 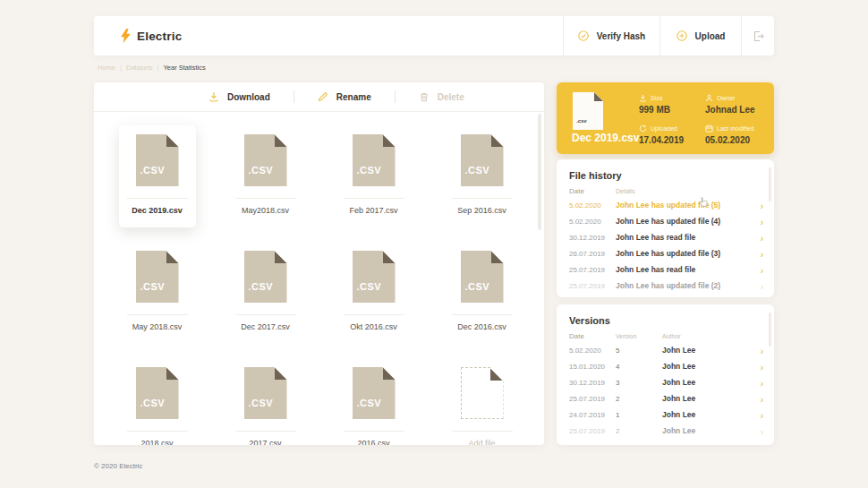 What do you see at coordinates (481, 184) in the screenshot?
I see `file-tile: .CSV Sep 2016.csv` at bounding box center [481, 184].